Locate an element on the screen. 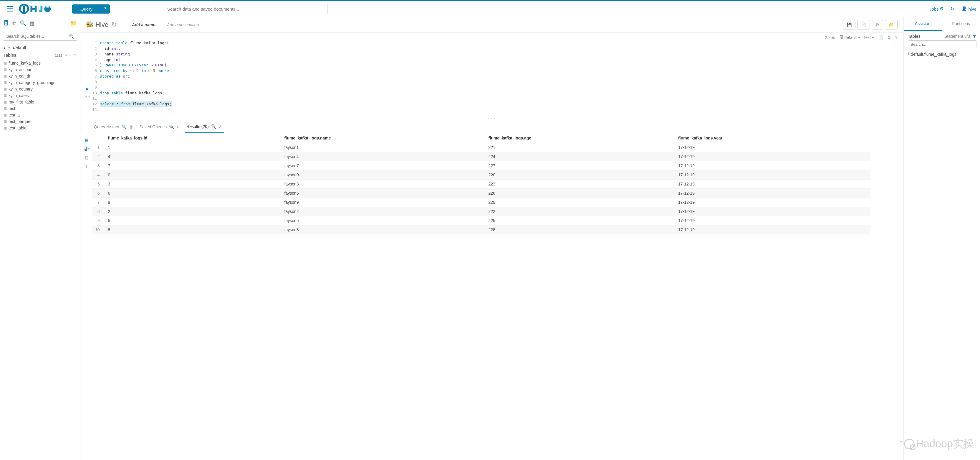  db-name: default is located at coordinates (20, 47).